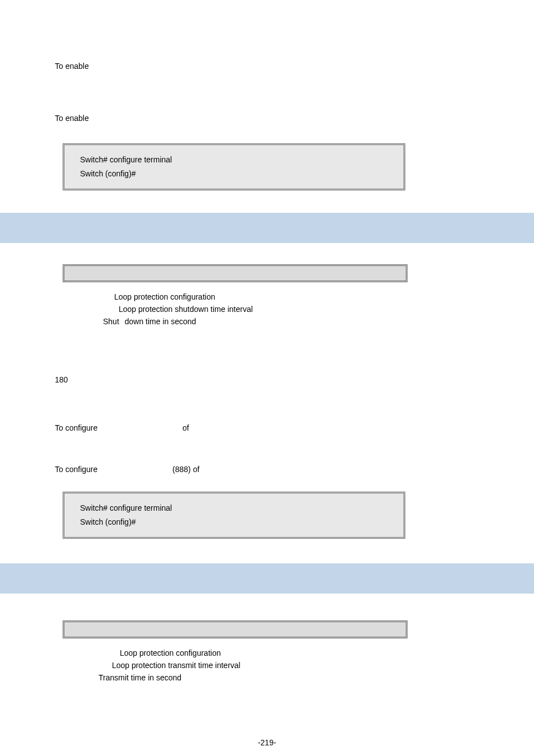 Image resolution: width=534 pixels, height=756 pixels. I want to click on page-number: -219-, so click(267, 743).